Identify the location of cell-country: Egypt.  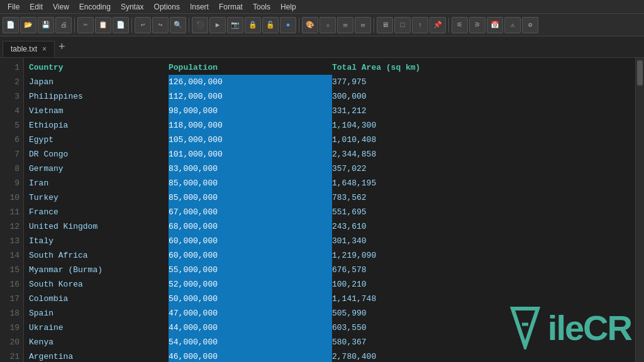
(96, 140).